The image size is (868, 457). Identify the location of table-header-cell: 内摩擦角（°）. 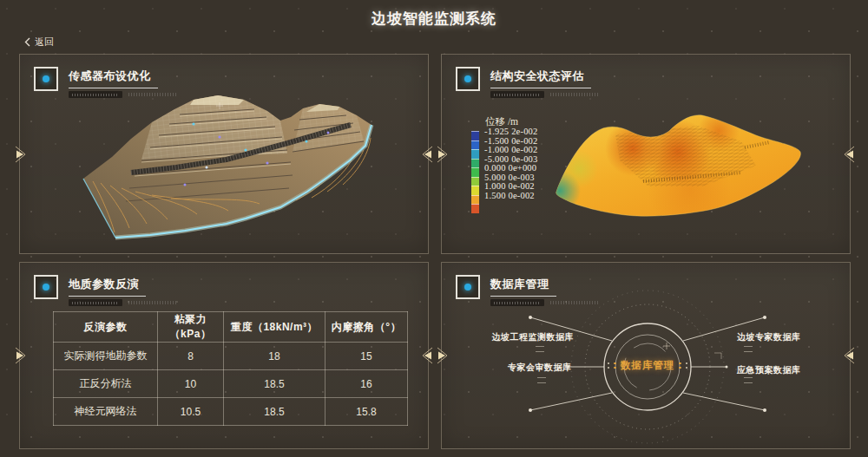
(366, 328).